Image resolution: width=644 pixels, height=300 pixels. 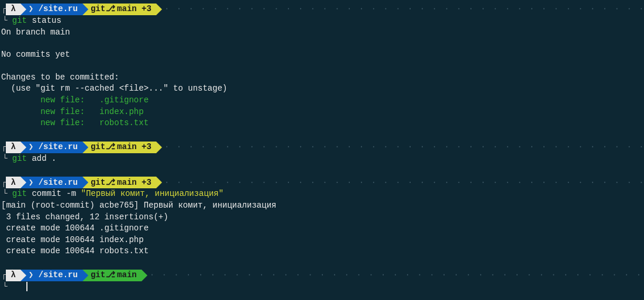 What do you see at coordinates (124, 123) in the screenshot?
I see `filename: robots.txt` at bounding box center [124, 123].